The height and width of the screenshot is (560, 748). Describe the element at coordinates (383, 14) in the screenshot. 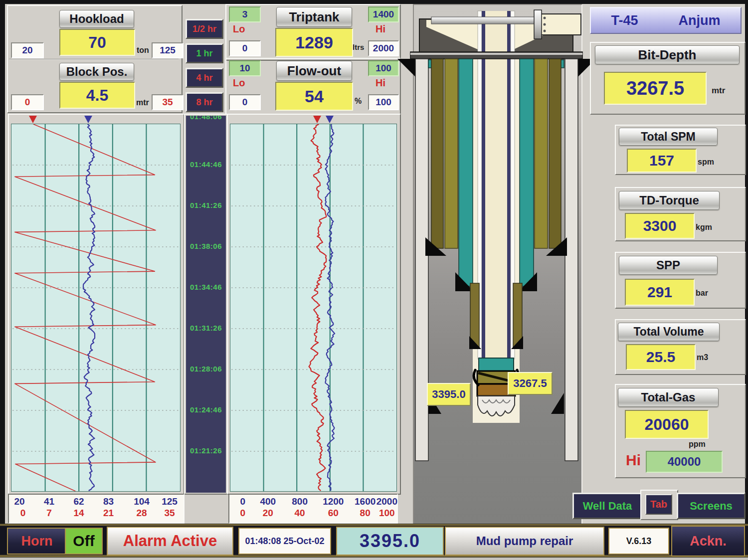

I see `triptank-hi-alarm: 1400` at that location.